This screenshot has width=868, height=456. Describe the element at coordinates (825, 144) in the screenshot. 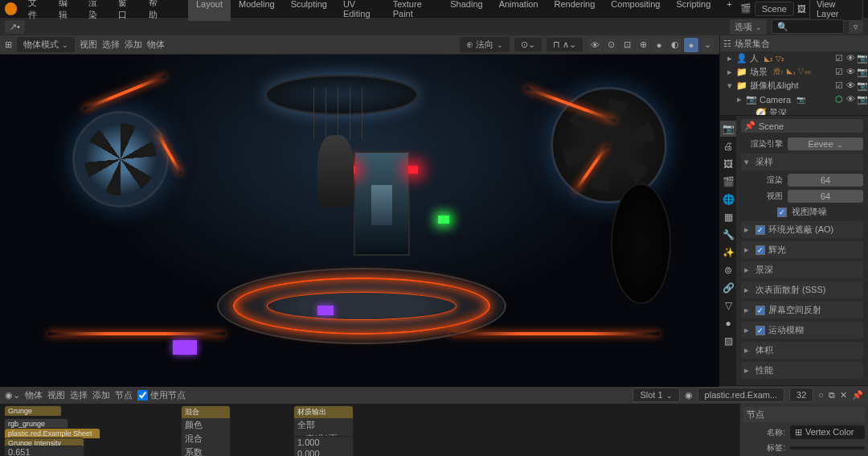

I see `render-engine-dropdown: Eevee` at that location.